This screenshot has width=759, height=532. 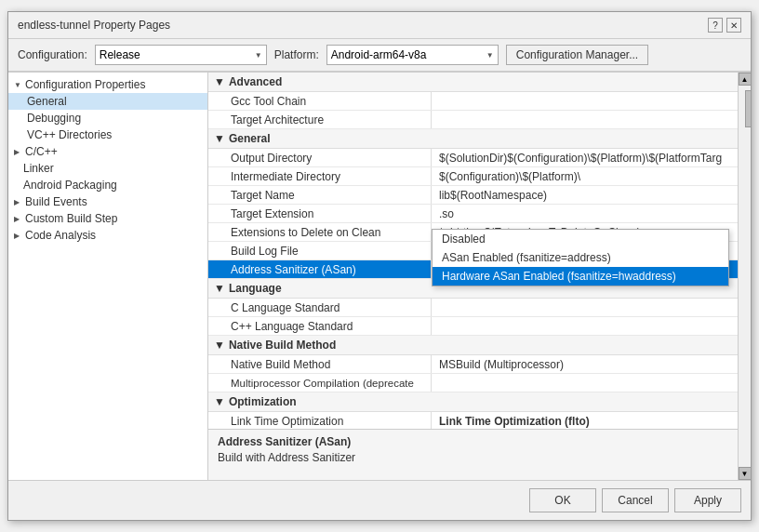 I want to click on scroll-down-button: ▼, so click(x=745, y=473).